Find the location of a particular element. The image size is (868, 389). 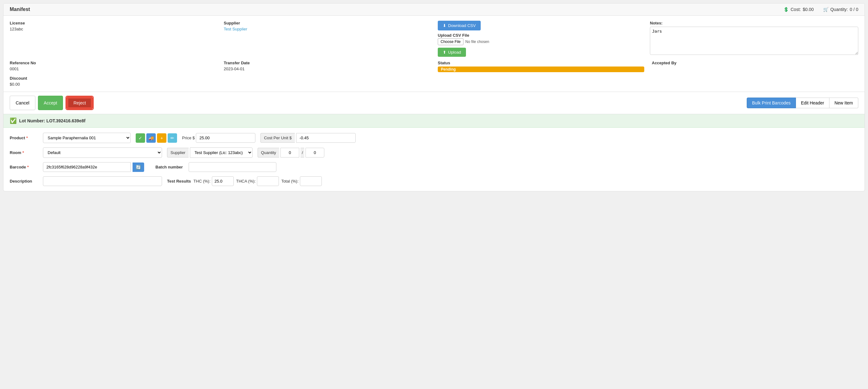

reject-button: Reject is located at coordinates (80, 103).